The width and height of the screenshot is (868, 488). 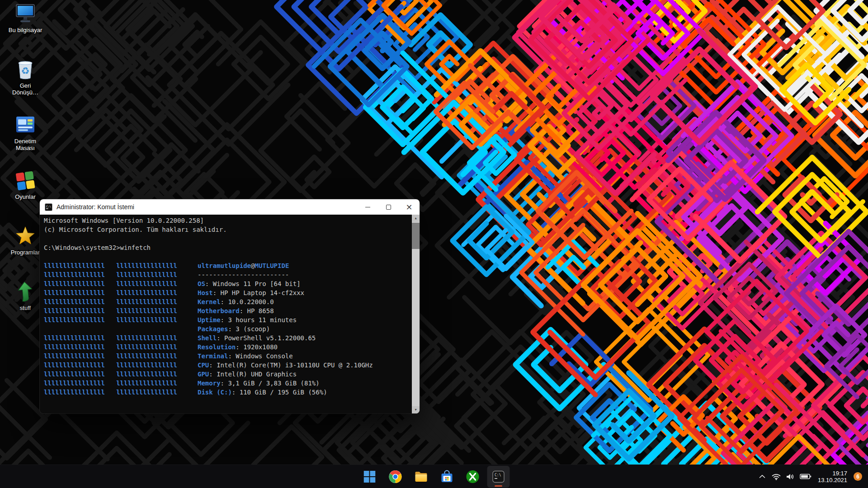 I want to click on winfetch-separator: llllllllllllllll llllllllllllllll-------…, so click(x=227, y=275).